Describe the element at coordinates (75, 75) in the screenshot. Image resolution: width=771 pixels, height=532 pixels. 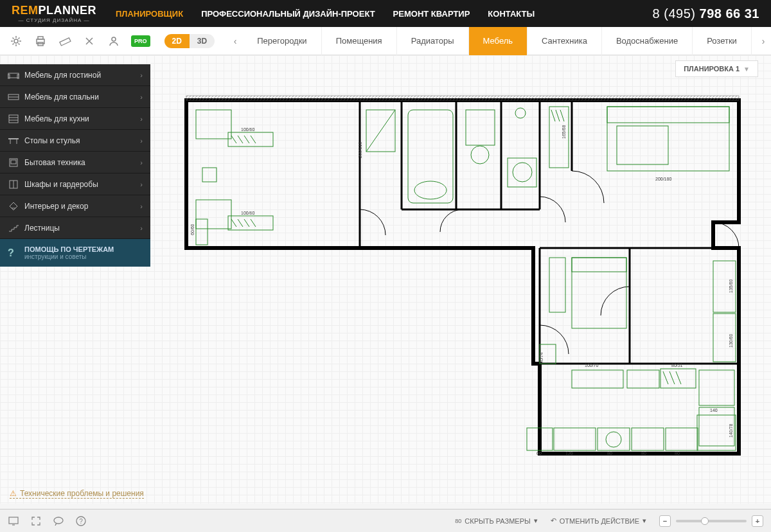
I see `sidebar-item-living-room: Мебель для гостиной ›` at that location.